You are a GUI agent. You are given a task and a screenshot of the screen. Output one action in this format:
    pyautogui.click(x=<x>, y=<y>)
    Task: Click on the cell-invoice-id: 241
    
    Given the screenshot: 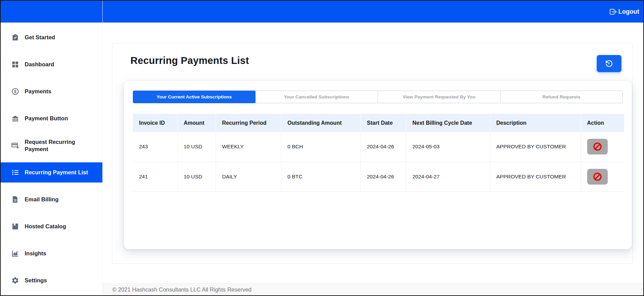 What is the action you would take?
    pyautogui.click(x=155, y=176)
    